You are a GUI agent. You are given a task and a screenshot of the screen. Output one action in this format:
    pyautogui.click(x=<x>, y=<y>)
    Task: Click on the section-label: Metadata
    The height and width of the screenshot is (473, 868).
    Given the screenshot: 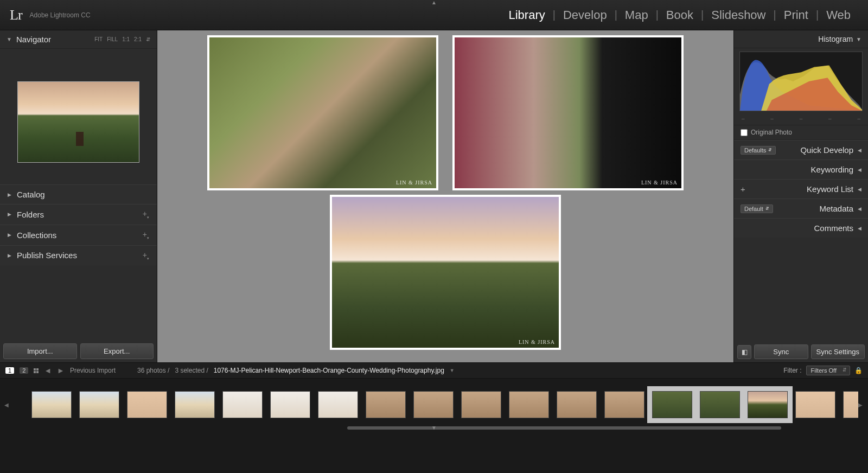 What is the action you would take?
    pyautogui.click(x=837, y=208)
    